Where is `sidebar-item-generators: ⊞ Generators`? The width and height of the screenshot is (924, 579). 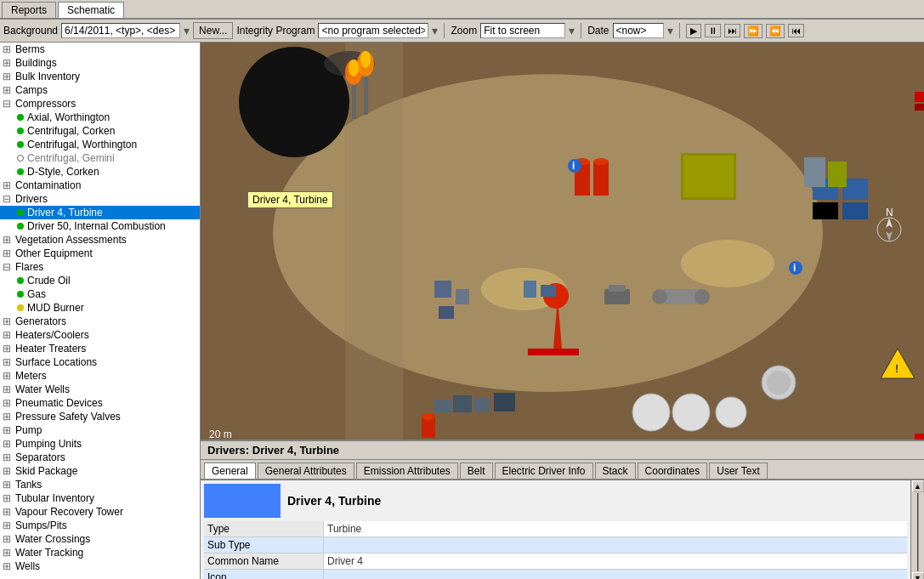
sidebar-item-generators: ⊞ Generators is located at coordinates (100, 321).